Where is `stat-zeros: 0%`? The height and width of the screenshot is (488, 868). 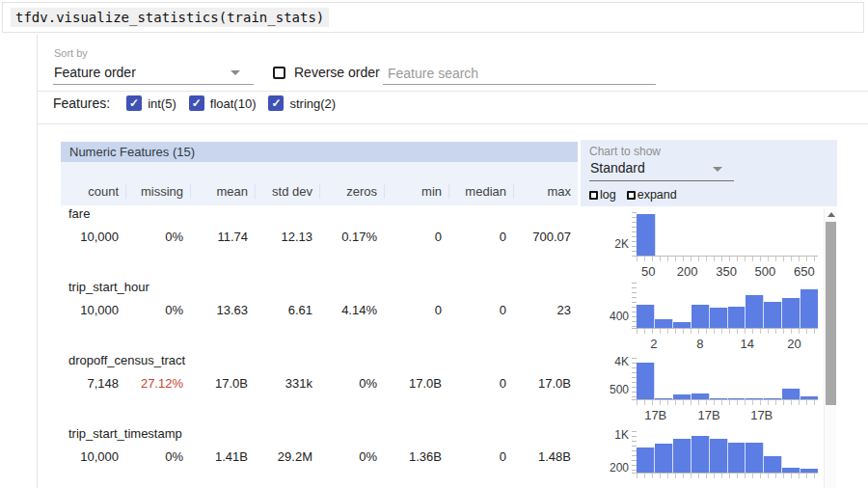 stat-zeros: 0% is located at coordinates (351, 469).